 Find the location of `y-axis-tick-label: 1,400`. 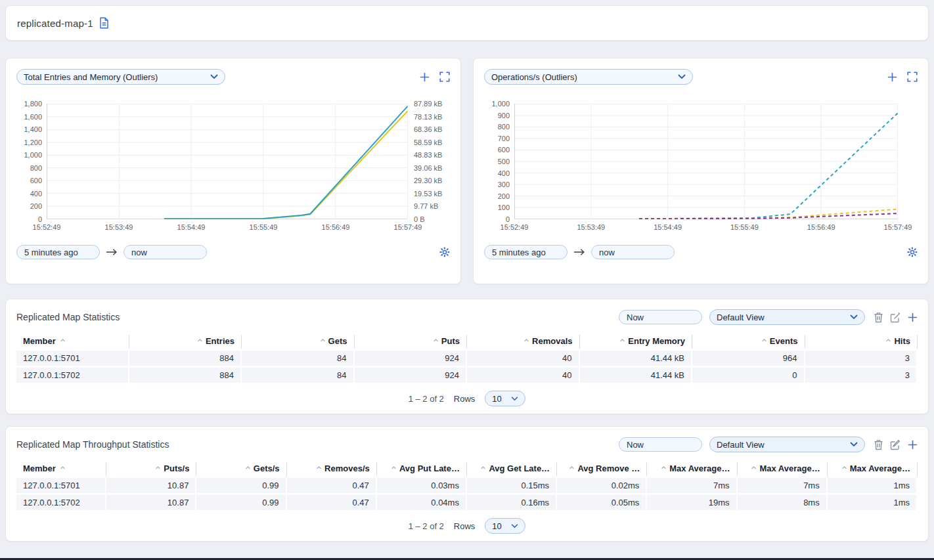

y-axis-tick-label: 1,400 is located at coordinates (33, 130).